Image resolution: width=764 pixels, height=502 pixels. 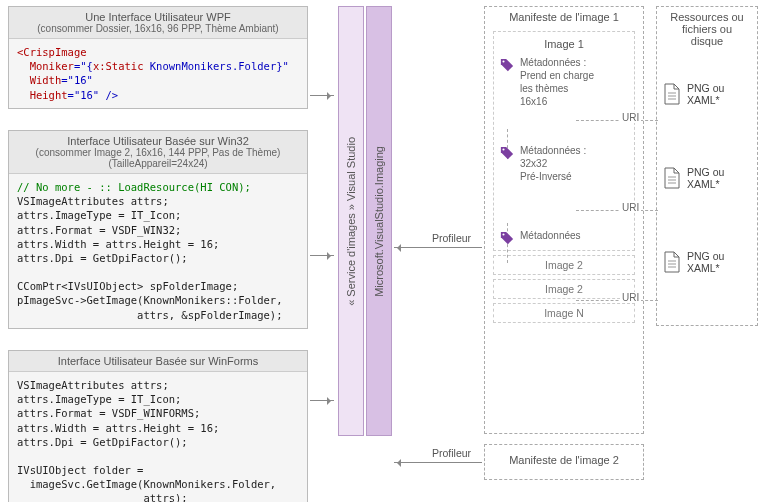 I want to click on win32-subtitle2: (TailleAppareil=24x24), so click(x=158, y=164).